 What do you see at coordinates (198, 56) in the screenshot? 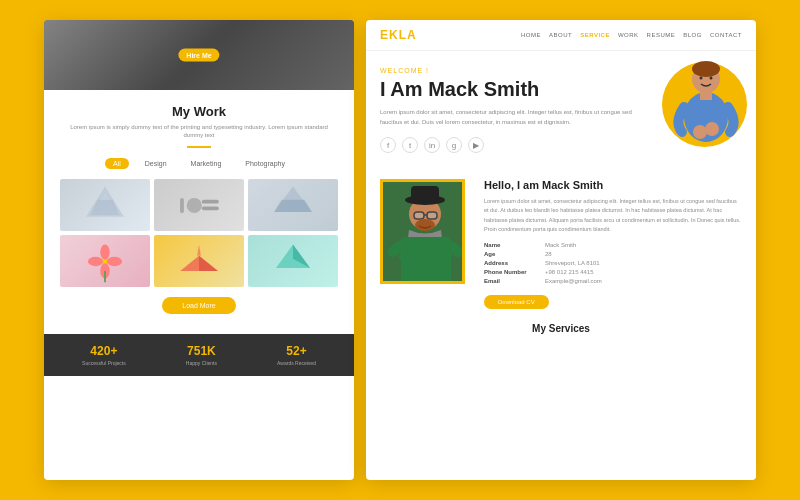
I see `hire-me-button: Hire Me` at bounding box center [198, 56].